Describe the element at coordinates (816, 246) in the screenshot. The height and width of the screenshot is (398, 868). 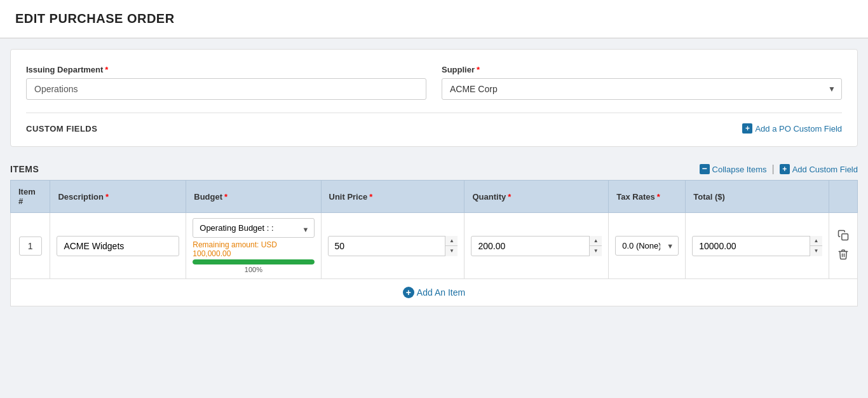
I see `total-arrows: ▲ ▼` at that location.